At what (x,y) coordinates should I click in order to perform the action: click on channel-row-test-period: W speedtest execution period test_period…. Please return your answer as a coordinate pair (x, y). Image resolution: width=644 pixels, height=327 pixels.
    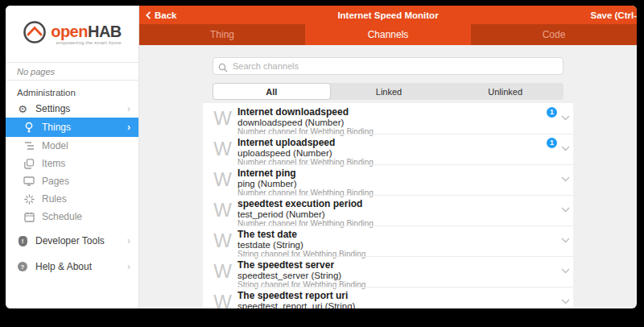
    Looking at the image, I should click on (388, 210).